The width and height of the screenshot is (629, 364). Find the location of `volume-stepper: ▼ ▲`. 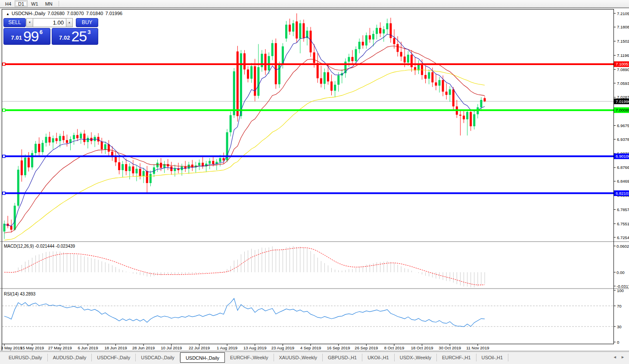

volume-stepper: ▼ ▲ is located at coordinates (51, 22).